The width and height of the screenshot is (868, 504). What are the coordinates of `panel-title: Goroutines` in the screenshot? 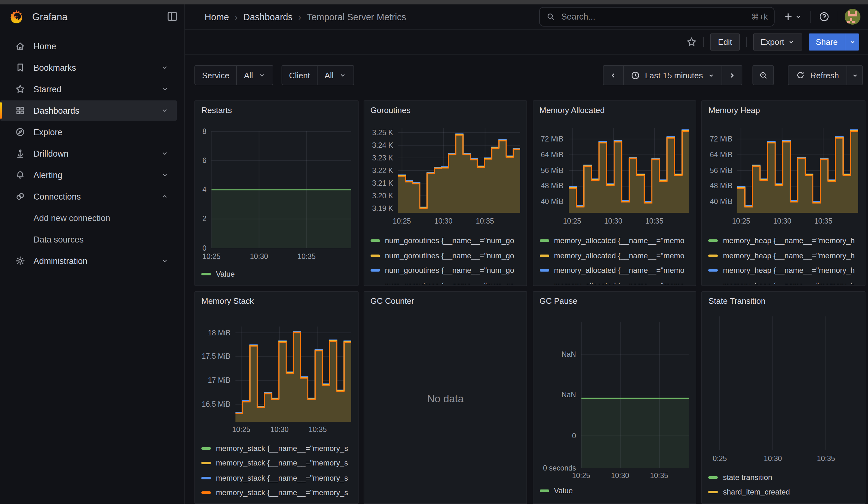 It's located at (391, 110).